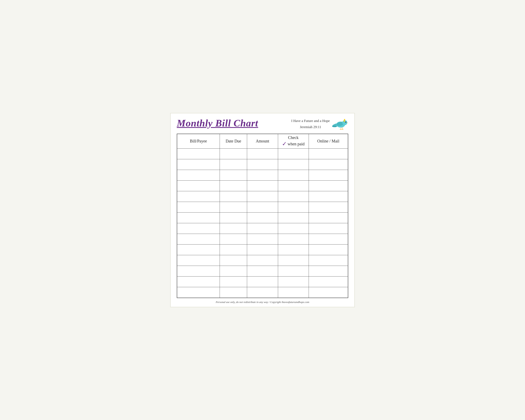 Image resolution: width=525 pixels, height=420 pixels. What do you see at coordinates (262, 141) in the screenshot?
I see `table-header-row: Bill/Payee Date Due Amount Check ✓ w` at bounding box center [262, 141].